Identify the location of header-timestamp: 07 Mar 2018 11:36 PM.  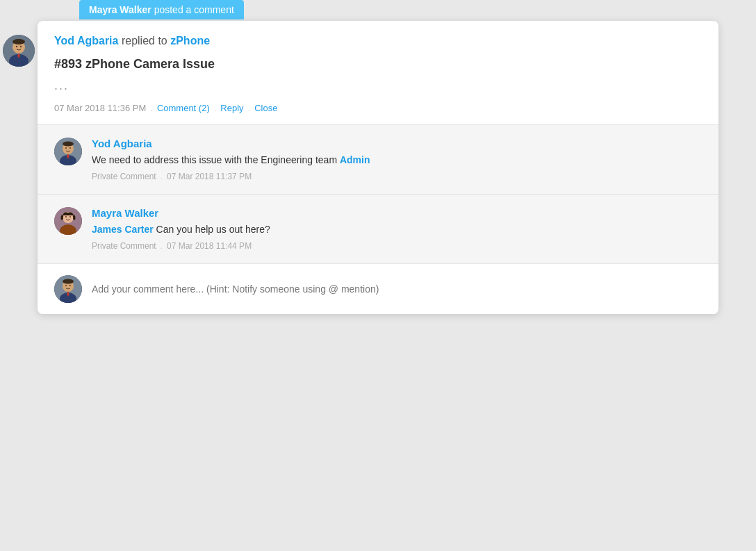
(100, 108).